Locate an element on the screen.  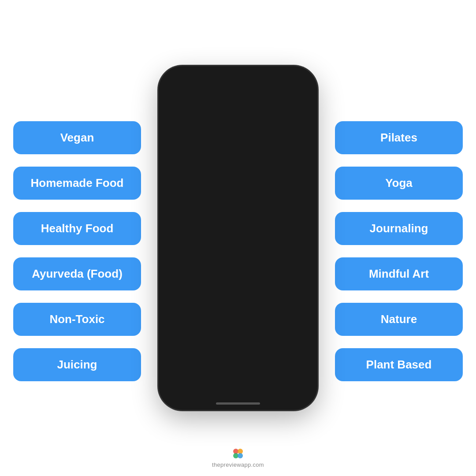
branding-url: thepreviewapp.com is located at coordinates (238, 465).